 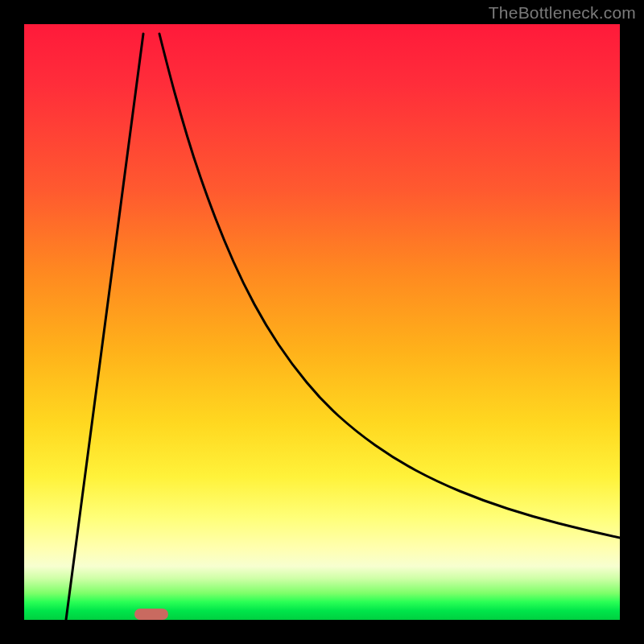 What do you see at coordinates (151, 614) in the screenshot?
I see `bottleneck-marker` at bounding box center [151, 614].